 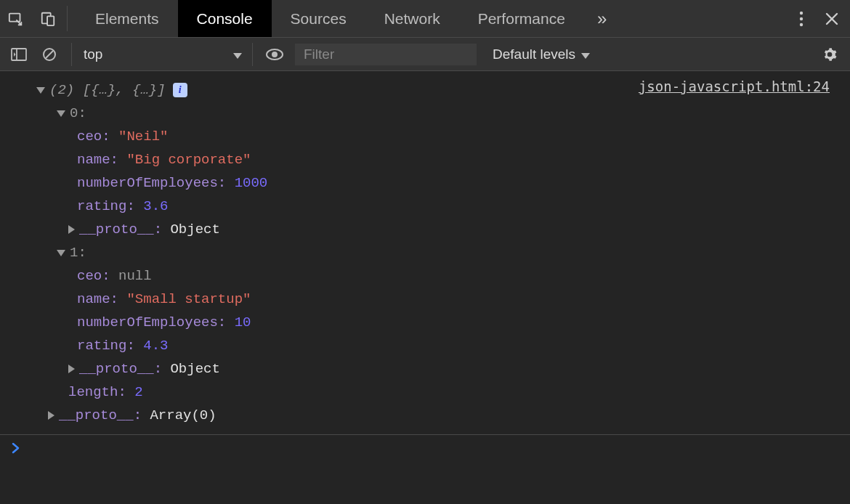 I want to click on property-row: name: "Small startup", so click(x=438, y=299).